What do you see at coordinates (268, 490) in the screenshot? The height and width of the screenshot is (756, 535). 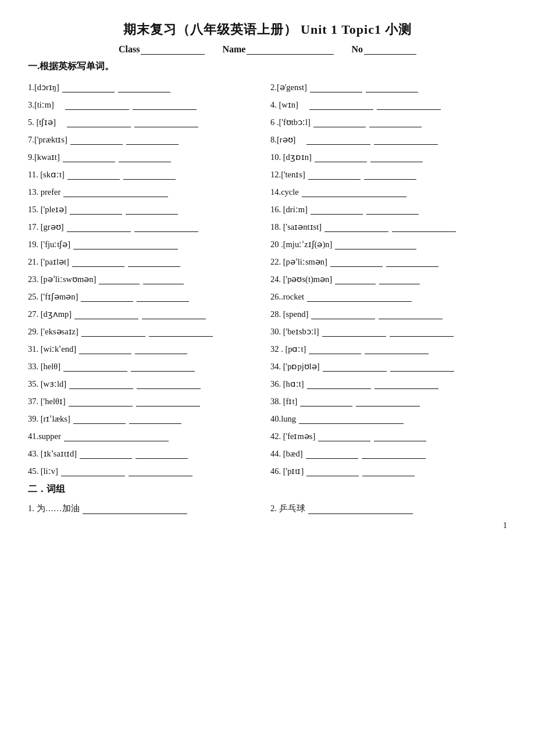 I see `section2-title: 二．词组` at bounding box center [268, 490].